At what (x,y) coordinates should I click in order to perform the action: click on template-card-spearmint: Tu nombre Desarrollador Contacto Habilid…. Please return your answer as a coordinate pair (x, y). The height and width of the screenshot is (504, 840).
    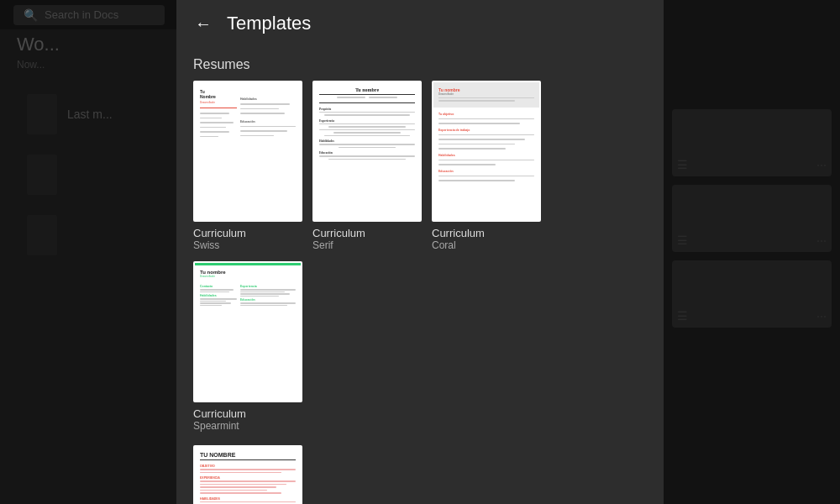
    Looking at the image, I should click on (248, 346).